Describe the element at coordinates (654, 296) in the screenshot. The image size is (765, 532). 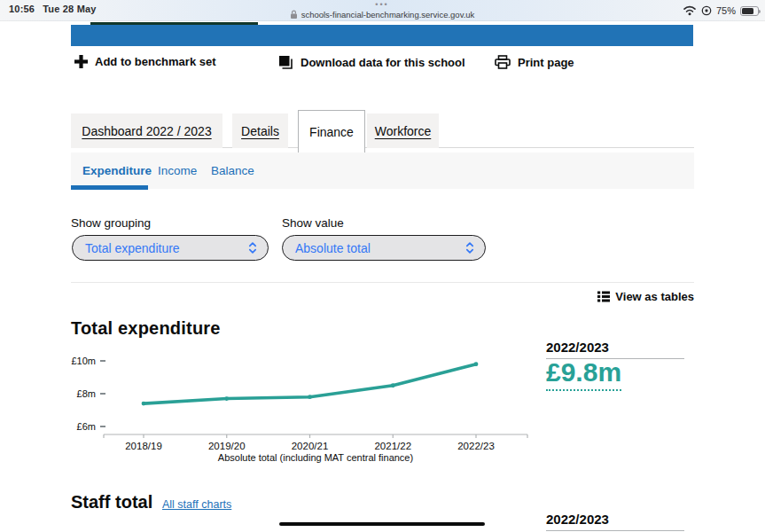
I see `view-as-tables-label: View as tables` at that location.